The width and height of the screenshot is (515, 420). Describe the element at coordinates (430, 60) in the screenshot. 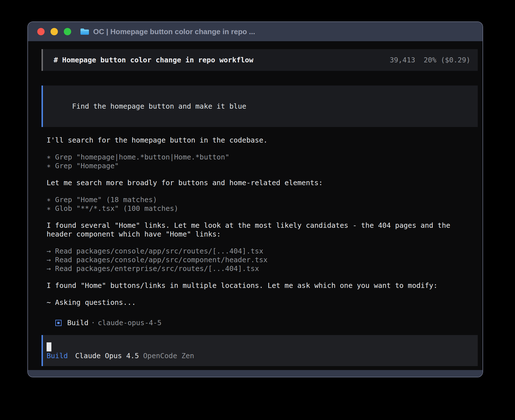

I see `context-percent: 20%` at that location.